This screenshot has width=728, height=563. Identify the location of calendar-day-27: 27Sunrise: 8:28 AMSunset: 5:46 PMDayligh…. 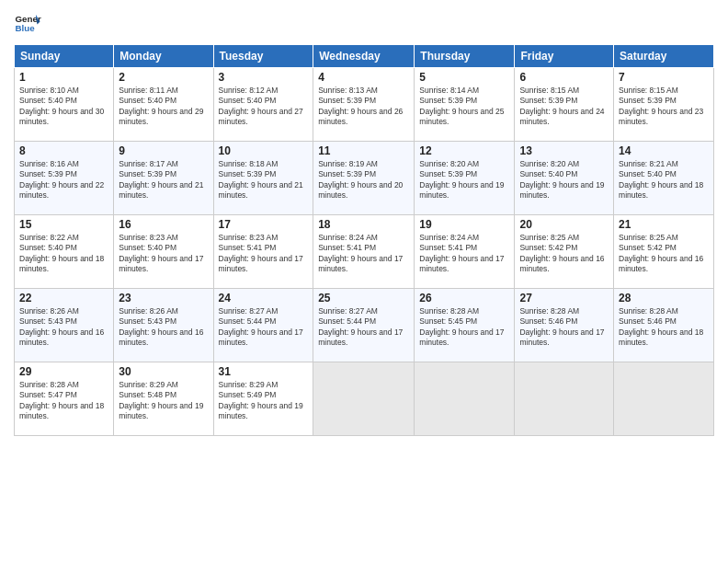
(564, 326).